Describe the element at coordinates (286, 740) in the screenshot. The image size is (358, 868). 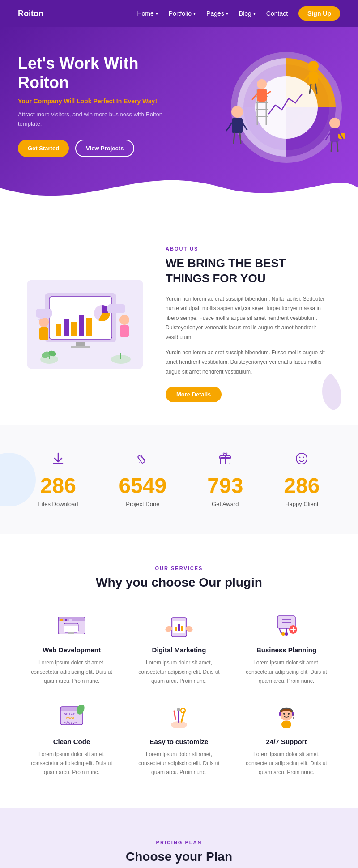
I see `service-support: 24/7 Support Lorem ipsum dolor sit amet,…` at that location.